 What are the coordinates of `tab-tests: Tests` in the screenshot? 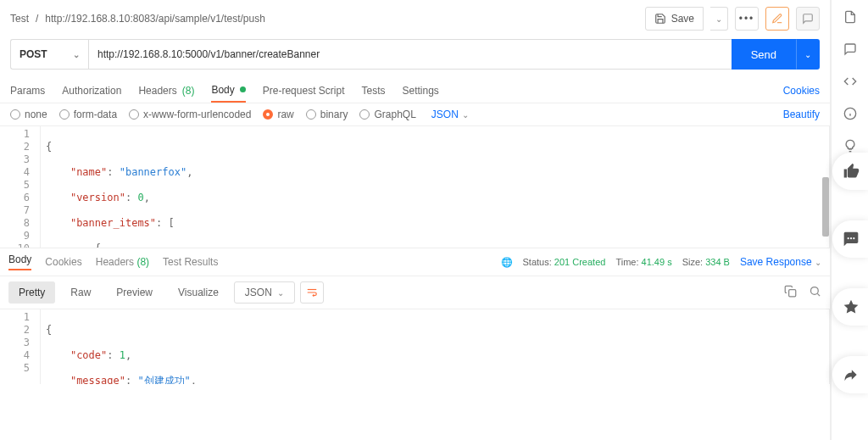 It's located at (373, 90).